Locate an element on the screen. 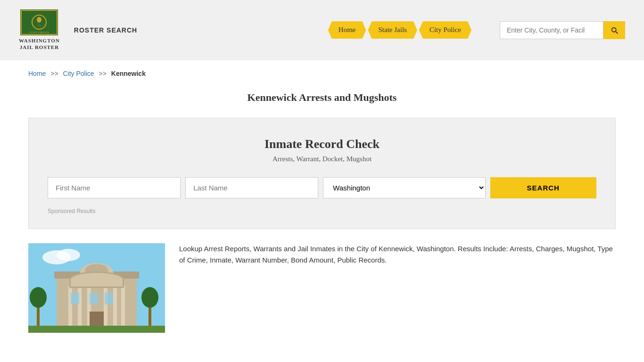 This screenshot has width=644, height=362. sponsored-label: Sponsored Results is located at coordinates (322, 211).